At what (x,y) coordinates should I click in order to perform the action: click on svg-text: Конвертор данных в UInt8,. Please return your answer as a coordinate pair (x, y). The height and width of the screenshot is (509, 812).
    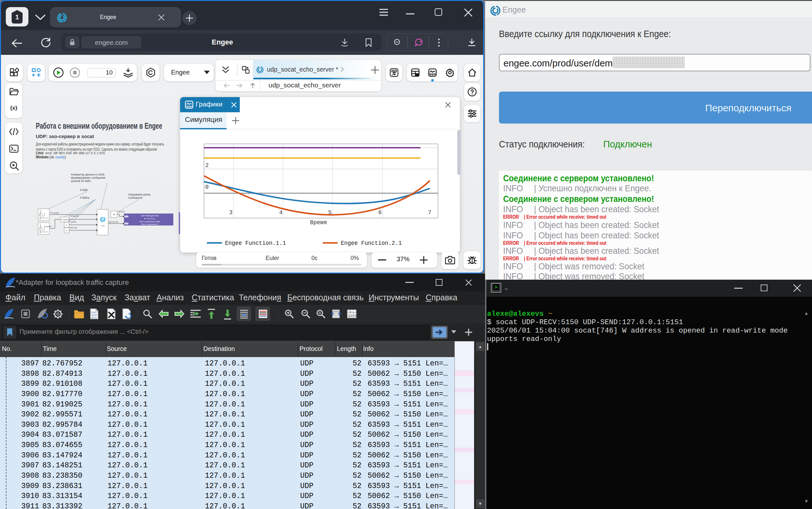
    Looking at the image, I should click on (88, 174).